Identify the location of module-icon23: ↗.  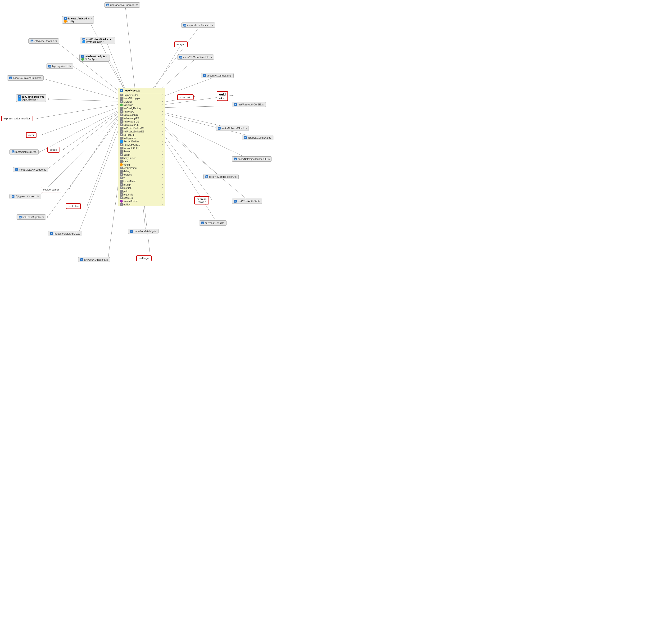
(121, 178).